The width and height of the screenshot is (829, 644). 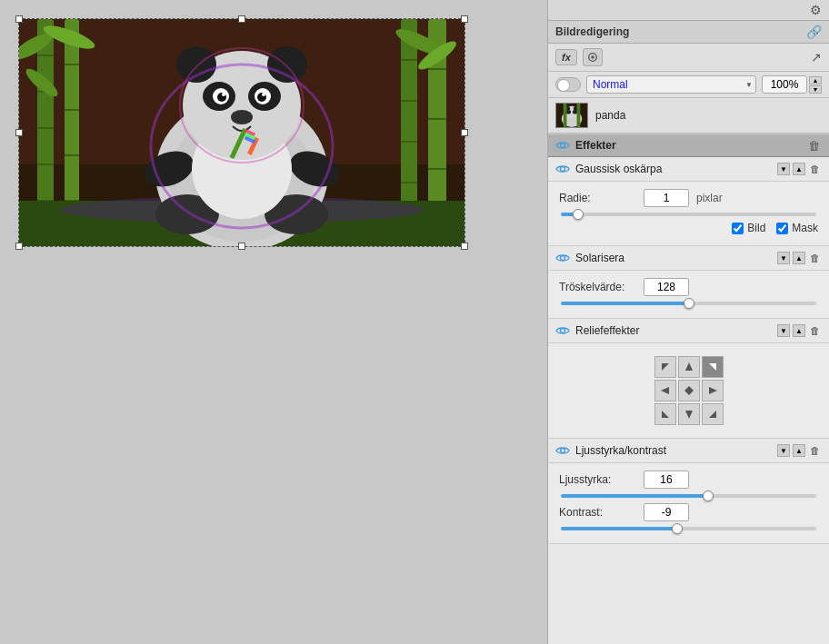 I want to click on brightness-input, so click(x=666, y=480).